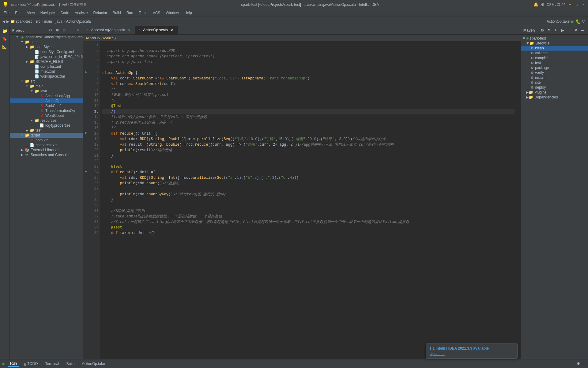 The image size is (588, 368). Describe the element at coordinates (47, 140) in the screenshot. I see `tree-item-pom: M pom.xml` at that location.